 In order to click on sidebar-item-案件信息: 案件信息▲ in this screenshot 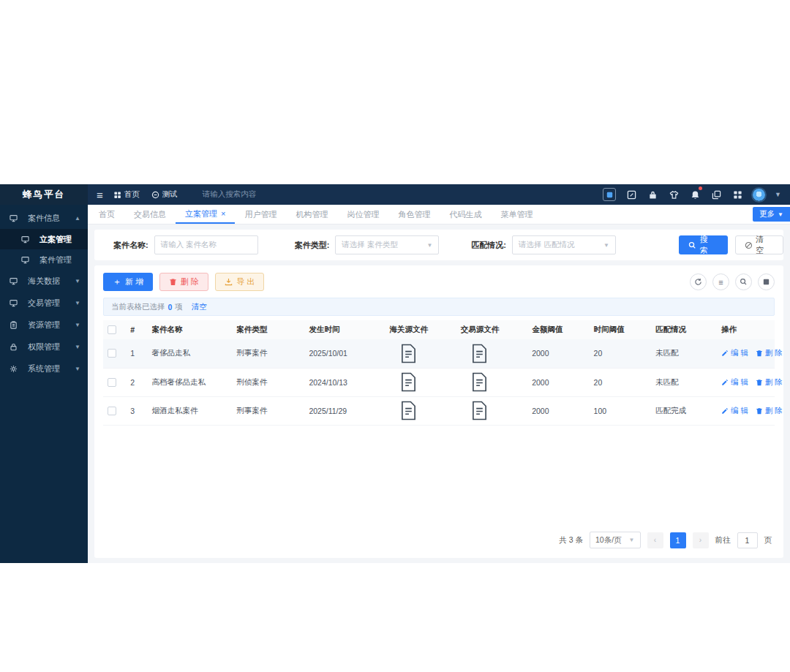, I will do `click(44, 218)`.